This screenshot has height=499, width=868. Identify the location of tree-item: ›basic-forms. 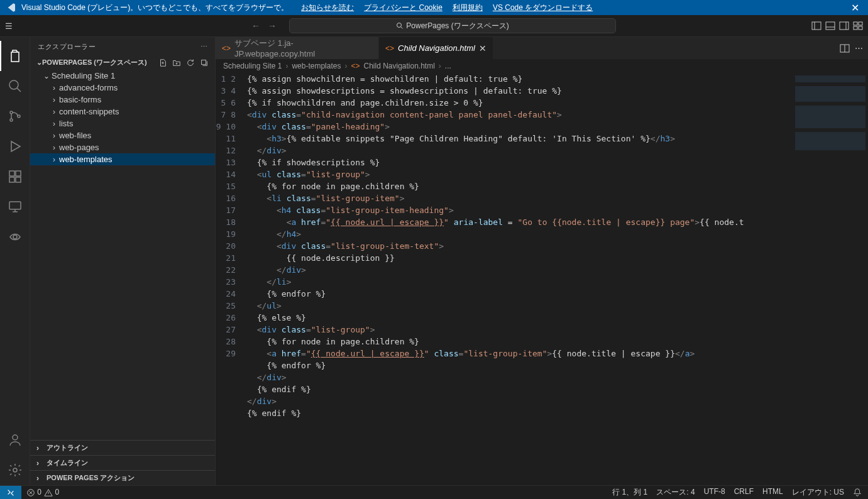
(123, 99).